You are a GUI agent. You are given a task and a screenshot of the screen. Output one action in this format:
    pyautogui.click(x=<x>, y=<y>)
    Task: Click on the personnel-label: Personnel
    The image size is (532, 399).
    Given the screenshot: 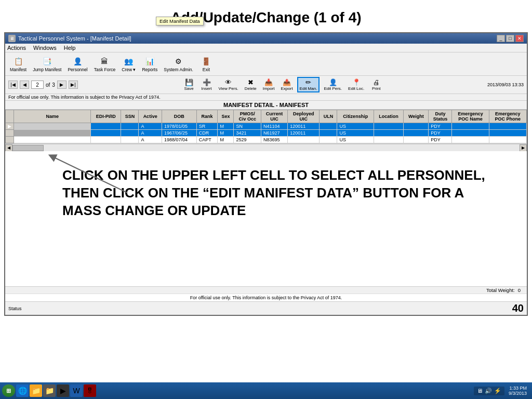 What is the action you would take?
    pyautogui.click(x=77, y=70)
    